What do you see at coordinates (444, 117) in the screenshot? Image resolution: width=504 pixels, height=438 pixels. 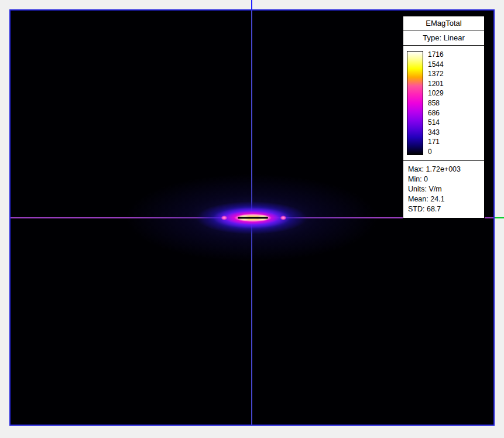 I see `legend-panel: EMagTotal Type: Linear 1716 1544 1372 12…` at bounding box center [444, 117].